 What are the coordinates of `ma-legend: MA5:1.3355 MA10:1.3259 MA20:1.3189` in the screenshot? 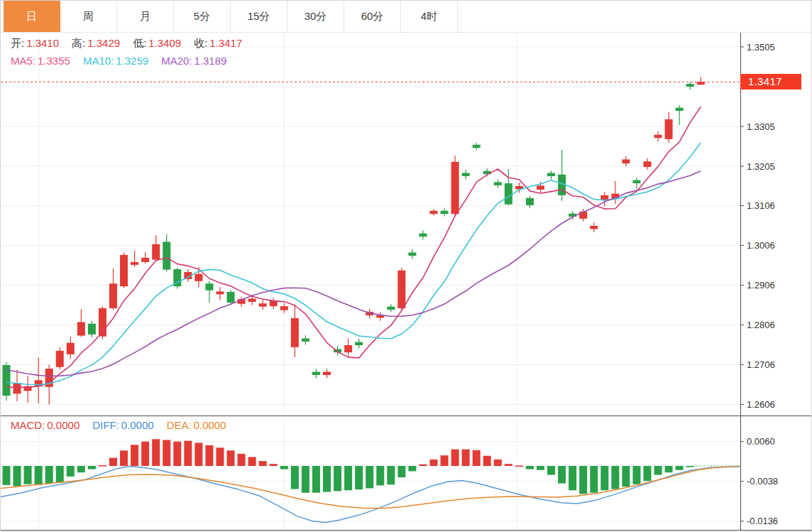 It's located at (119, 61).